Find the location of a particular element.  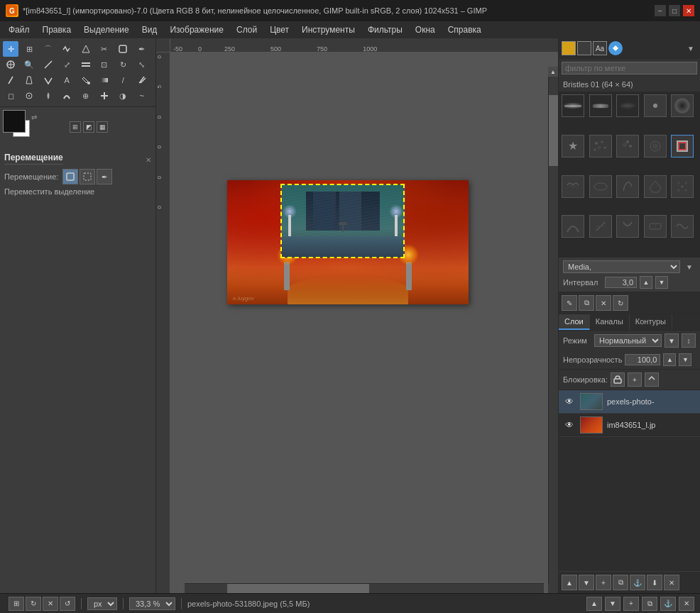

move-layer-btn is located at coordinates (70, 177).